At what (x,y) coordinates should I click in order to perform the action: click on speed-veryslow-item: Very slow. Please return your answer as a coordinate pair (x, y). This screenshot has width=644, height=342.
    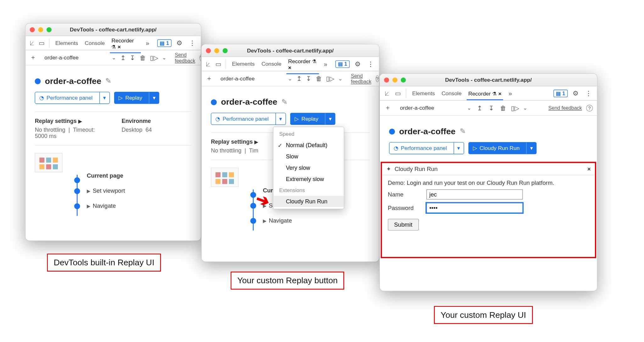
    Looking at the image, I should click on (308, 168).